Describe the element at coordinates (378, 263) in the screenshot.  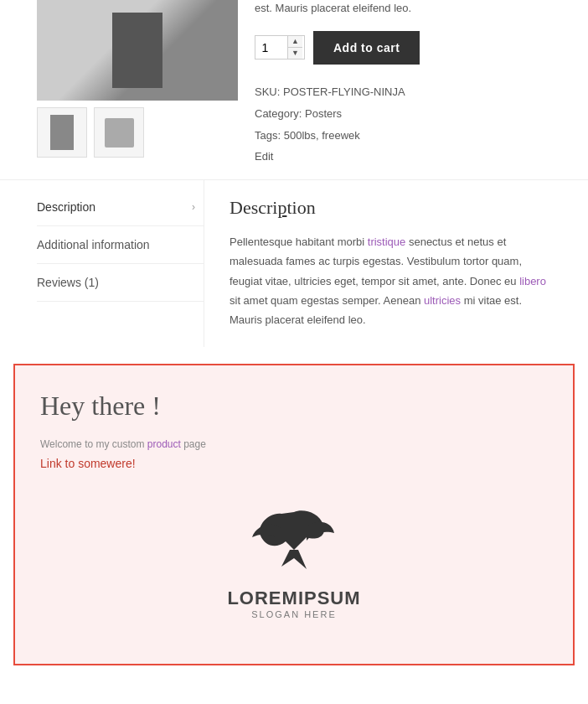
I see `tab-content-area: Description Pellentesque habitant morbi …` at that location.